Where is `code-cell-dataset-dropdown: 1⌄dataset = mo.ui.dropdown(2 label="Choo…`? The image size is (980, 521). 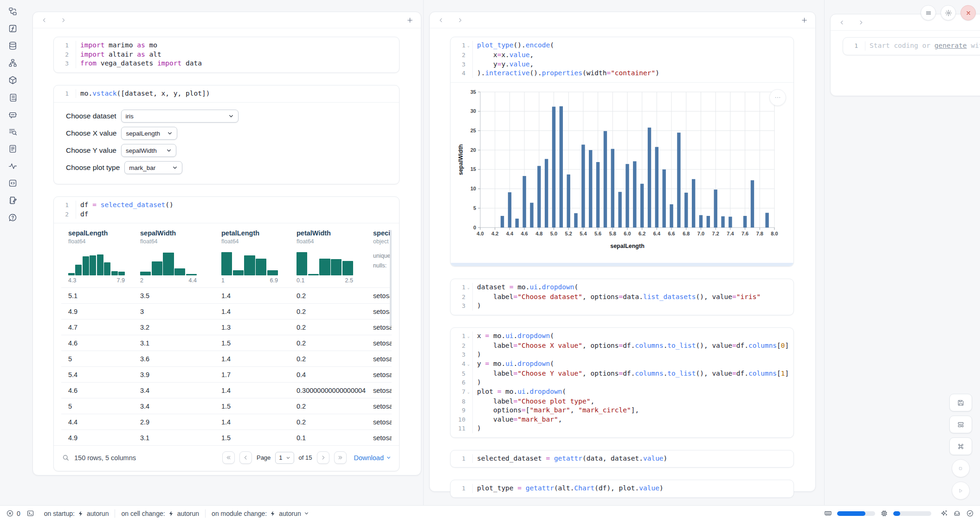
code-cell-dataset-dropdown: 1⌄dataset = mo.ui.dropdown(2 label="Choo… is located at coordinates (622, 297).